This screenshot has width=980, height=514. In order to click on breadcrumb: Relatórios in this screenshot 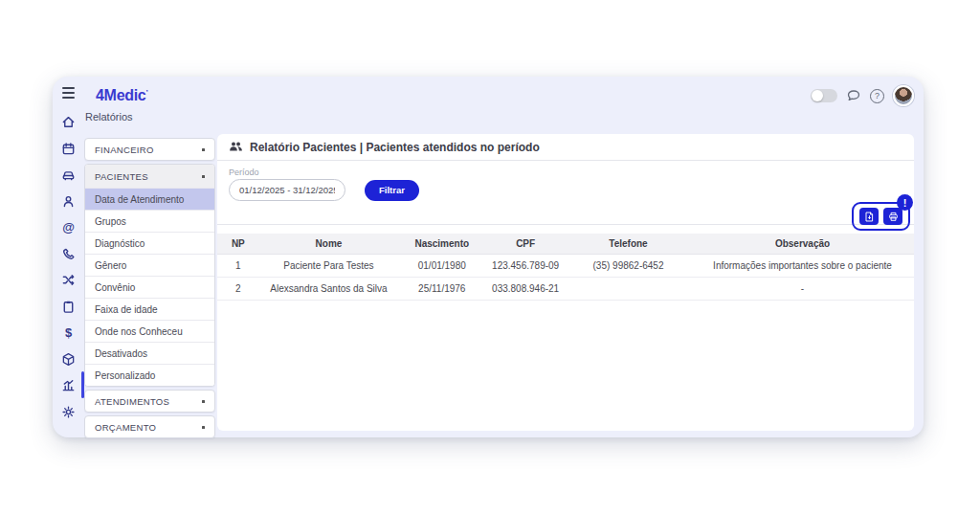, I will do `click(109, 117)`.